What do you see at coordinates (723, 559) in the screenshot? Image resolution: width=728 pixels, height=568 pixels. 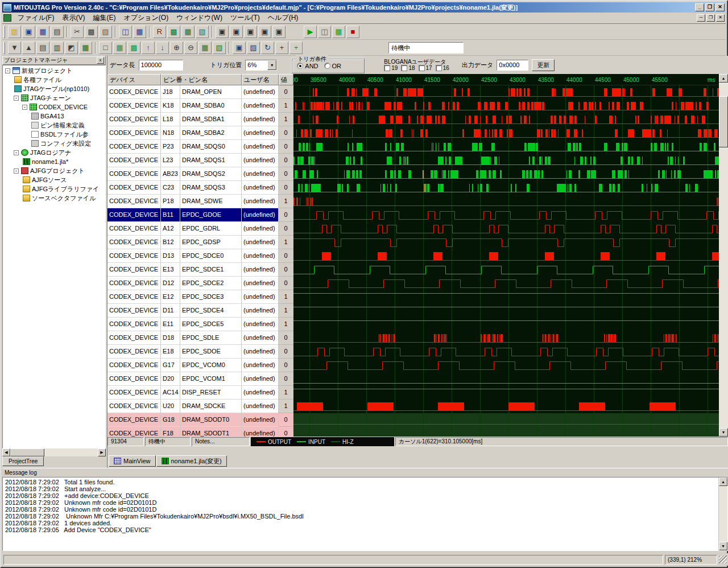 I see `resize-grip` at bounding box center [723, 559].